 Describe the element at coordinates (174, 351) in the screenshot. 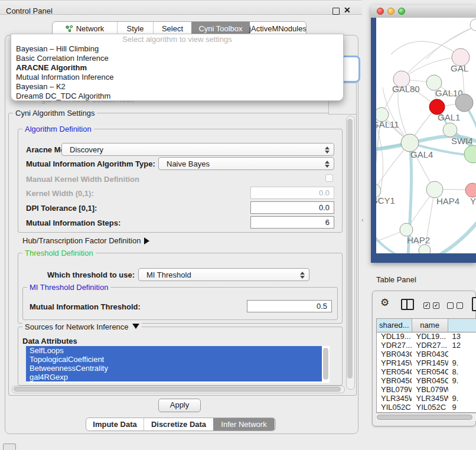

I see `attribute-item: SelfLoops` at that location.